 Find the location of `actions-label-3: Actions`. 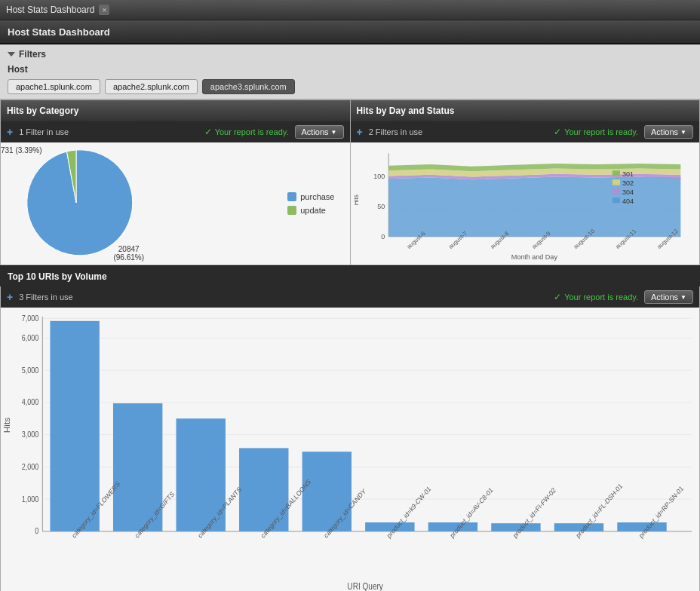

actions-label-3: Actions is located at coordinates (665, 297).